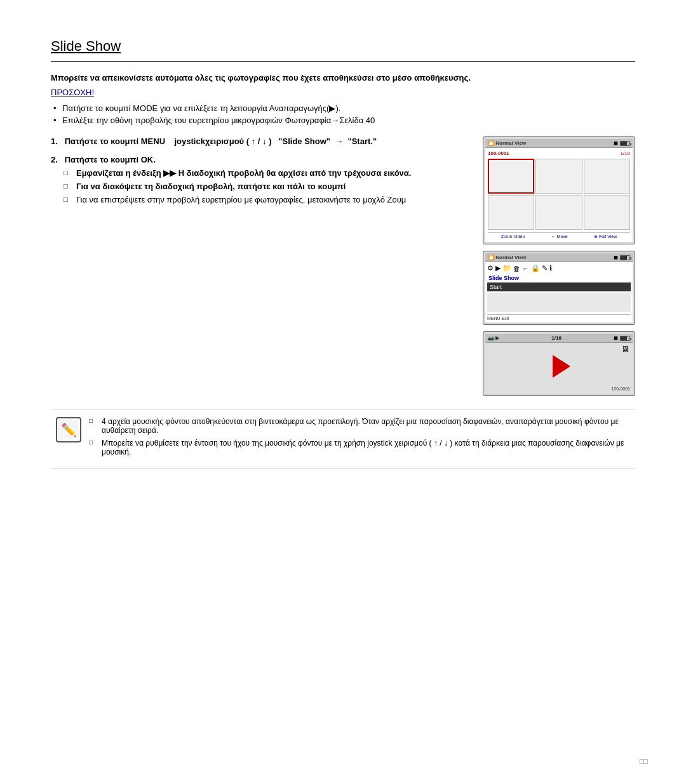 The width and height of the screenshot is (686, 784). What do you see at coordinates (559, 389) in the screenshot?
I see `screen3-counter-bottom: 100-0001` at bounding box center [559, 389].